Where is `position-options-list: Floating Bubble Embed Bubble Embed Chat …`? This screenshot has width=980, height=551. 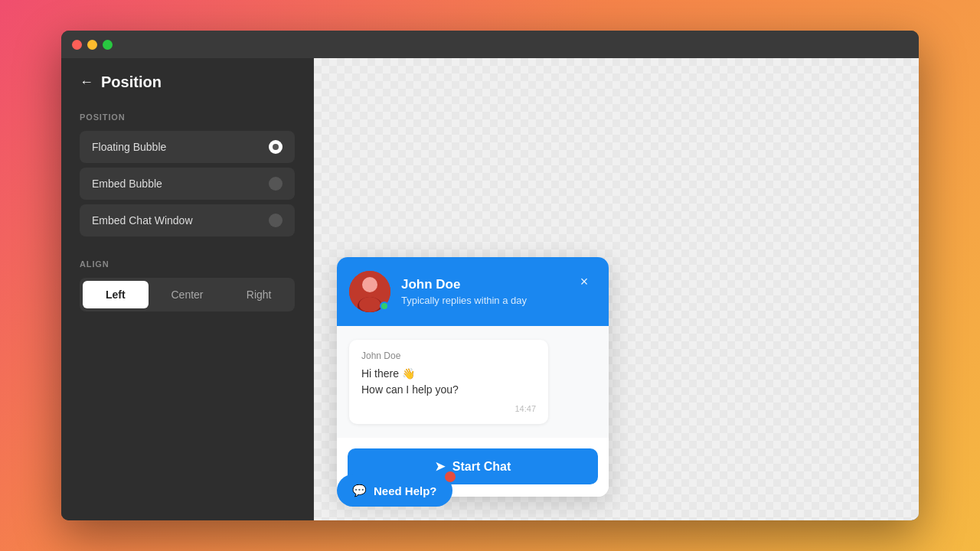 position-options-list: Floating Bubble Embed Bubble Embed Chat … is located at coordinates (187, 184).